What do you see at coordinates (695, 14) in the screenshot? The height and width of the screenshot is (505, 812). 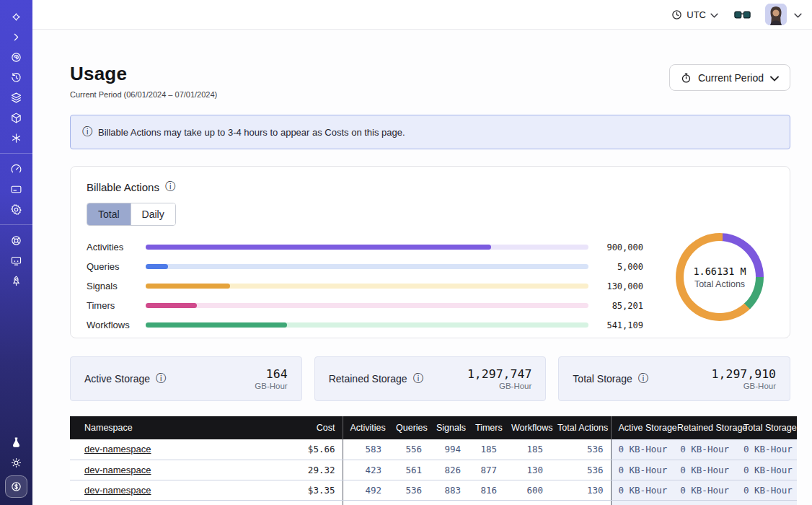 I see `timezone-selector: UTC` at bounding box center [695, 14].